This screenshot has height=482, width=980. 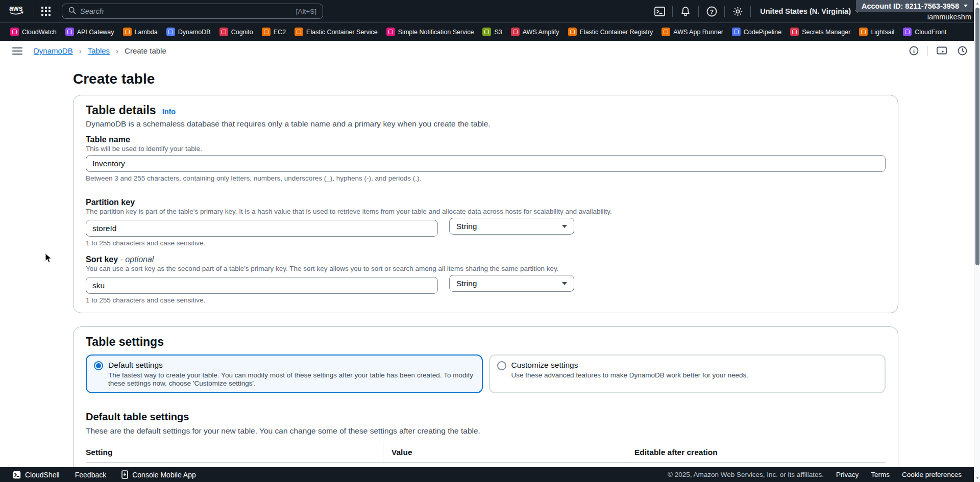 I want to click on favorite-service-link: API Gateway, so click(x=90, y=32).